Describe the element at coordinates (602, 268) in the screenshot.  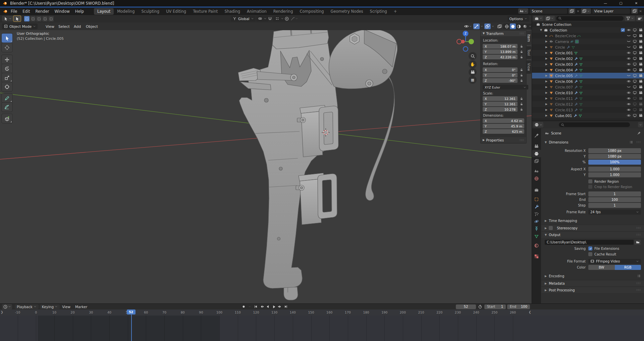
I see `color-bw-button: BW` at that location.